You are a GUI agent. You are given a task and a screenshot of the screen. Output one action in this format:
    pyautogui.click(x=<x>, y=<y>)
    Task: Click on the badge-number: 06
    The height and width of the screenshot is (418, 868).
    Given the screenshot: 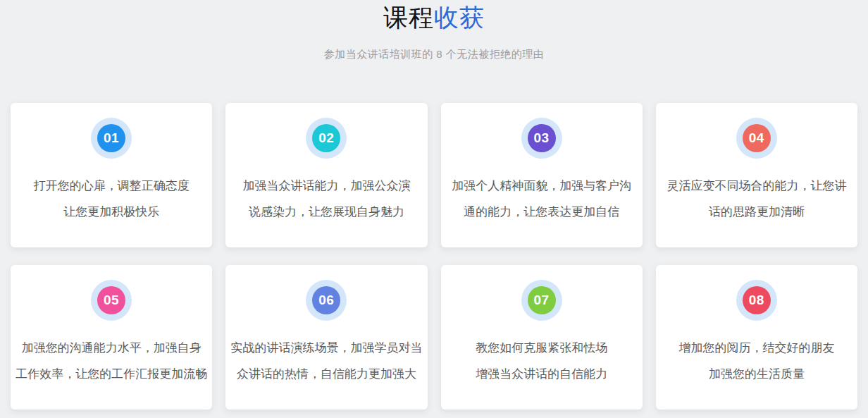 What is the action you would take?
    pyautogui.click(x=326, y=300)
    